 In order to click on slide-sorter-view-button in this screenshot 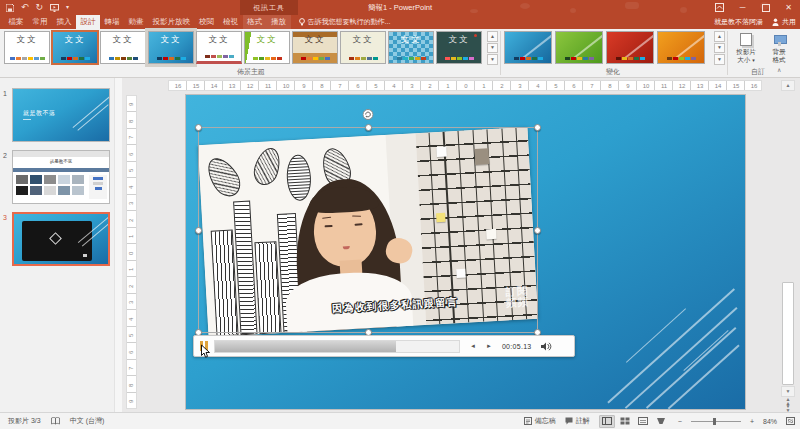, I will do `click(625, 422)`.